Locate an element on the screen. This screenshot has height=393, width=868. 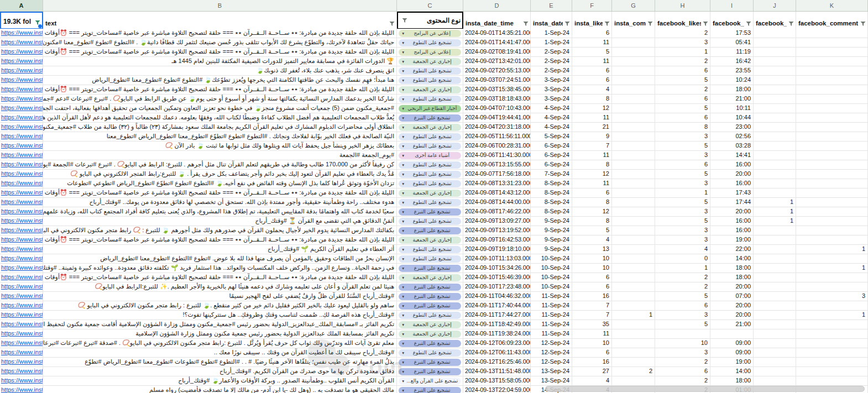
content-type-chip: ▼إخباري عن الجمعية is located at coordinates (430, 277).